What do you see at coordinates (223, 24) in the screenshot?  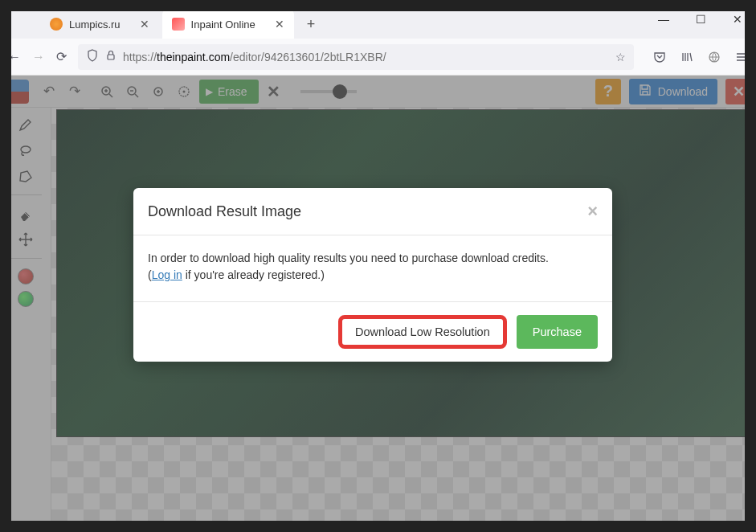 I see `tab-label: Inpaint Online` at bounding box center [223, 24].